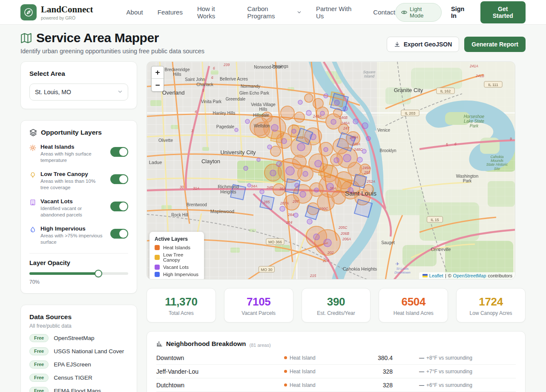  Describe the element at coordinates (345, 233) in the screenshot. I see `road-ref-label: 206B` at that location.